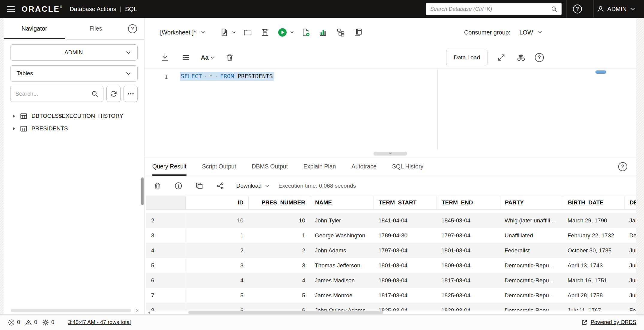 Image resolution: width=644 pixels, height=330 pixels. I want to click on tree-search, so click(57, 94).